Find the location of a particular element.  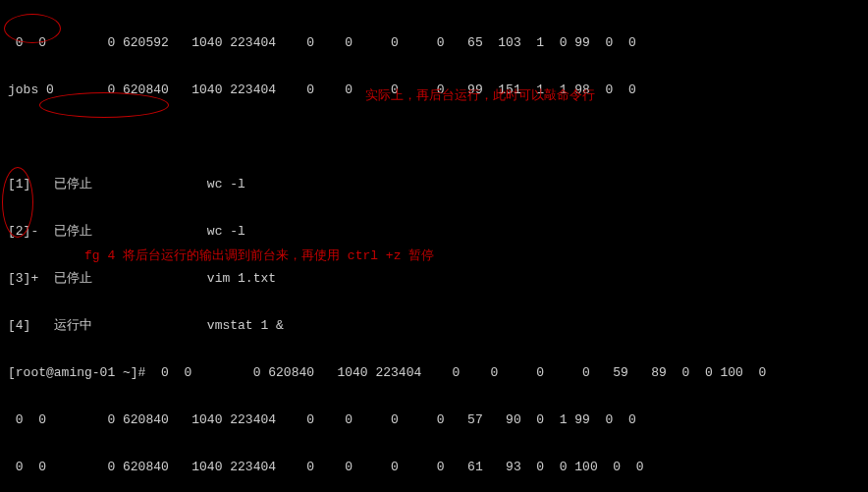

output-line: 0 0 0 620840 1040 223404 0 0 0 0 61 93 0… is located at coordinates (434, 467).